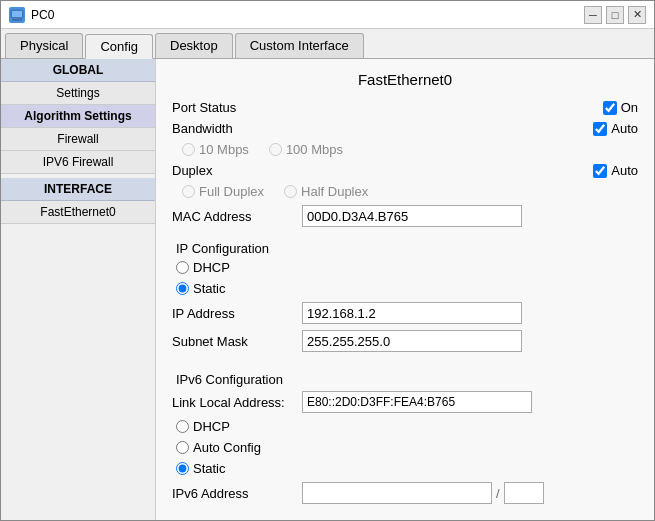 The width and height of the screenshot is (655, 521). I want to click on port-status-row: Port Status On, so click(405, 108).